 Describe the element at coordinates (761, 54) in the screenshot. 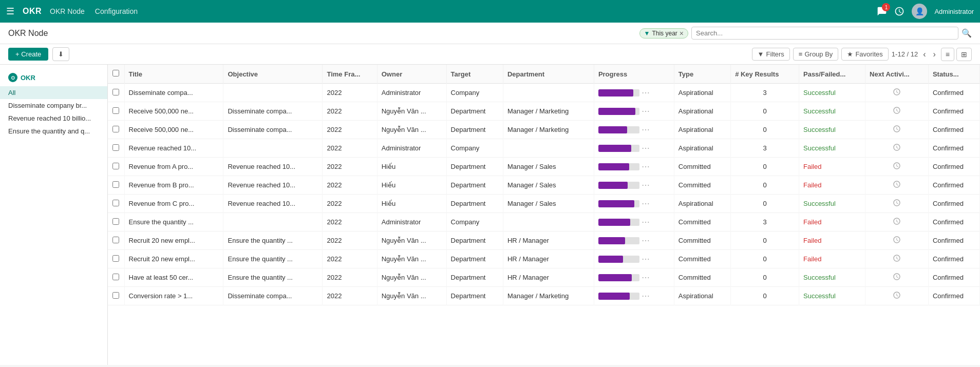

I see `filter-icon: ▼` at that location.